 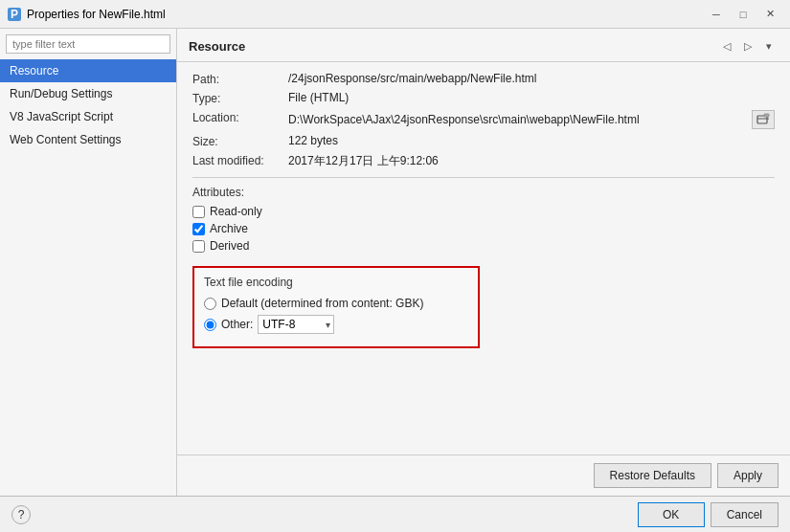 What do you see at coordinates (296, 324) in the screenshot?
I see `encoding-select: UTF-8 GBK ISO-8859-1 UTF-16` at bounding box center [296, 324].